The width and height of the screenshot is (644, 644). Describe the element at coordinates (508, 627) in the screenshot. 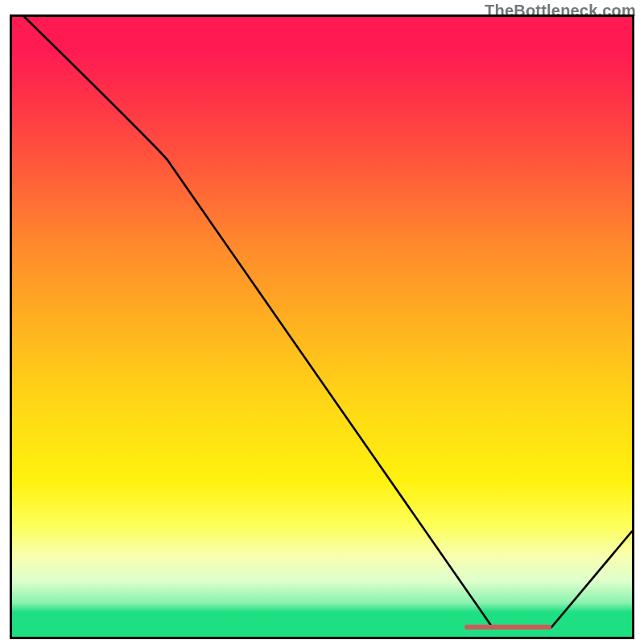

I see `optimal-range-marker` at that location.